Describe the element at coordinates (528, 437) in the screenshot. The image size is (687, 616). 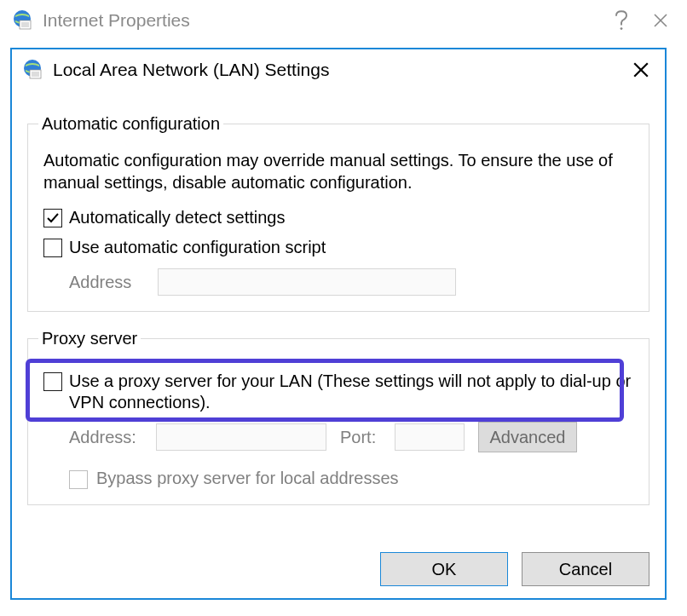
I see `advanced-button: Advanced` at that location.